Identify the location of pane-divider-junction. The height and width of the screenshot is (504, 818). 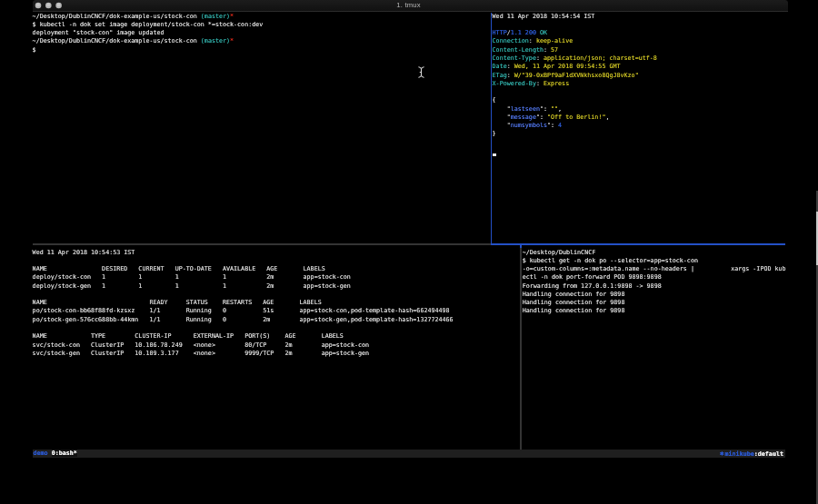
(521, 247).